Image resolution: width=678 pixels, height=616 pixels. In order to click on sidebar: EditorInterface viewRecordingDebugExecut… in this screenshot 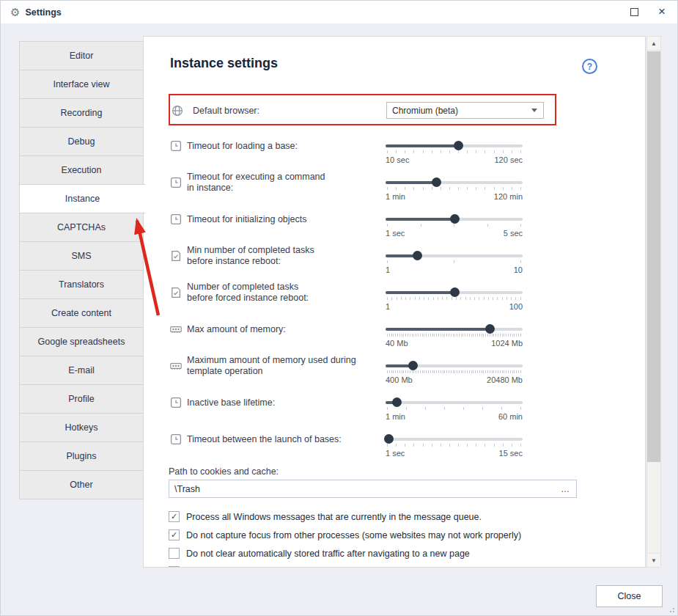, I will do `click(81, 270)`.